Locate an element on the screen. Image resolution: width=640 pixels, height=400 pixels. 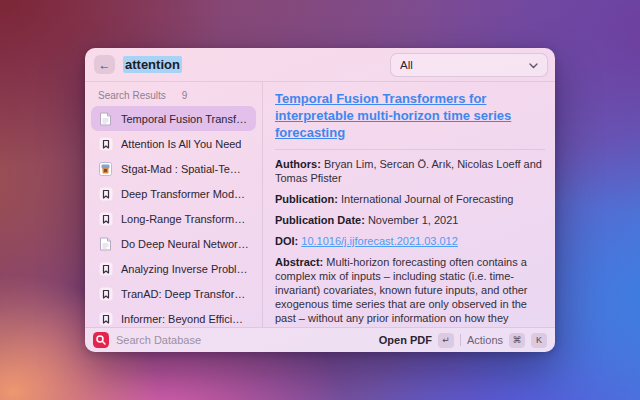
list-item: Attention Is All You Need is located at coordinates (174, 144).